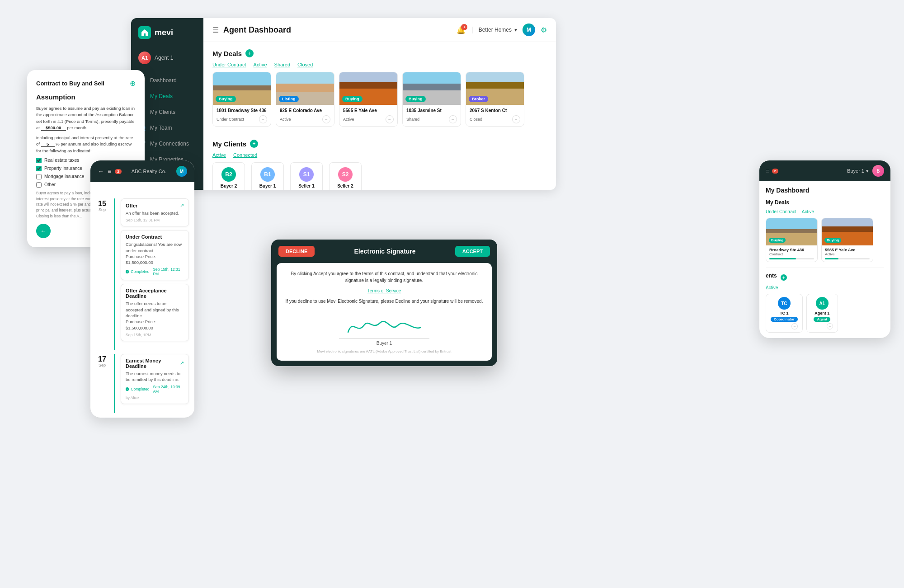 This screenshot has height=588, width=904. Describe the element at coordinates (498, 30) in the screenshot. I see `company-selector: Better Homes ▾` at that location.